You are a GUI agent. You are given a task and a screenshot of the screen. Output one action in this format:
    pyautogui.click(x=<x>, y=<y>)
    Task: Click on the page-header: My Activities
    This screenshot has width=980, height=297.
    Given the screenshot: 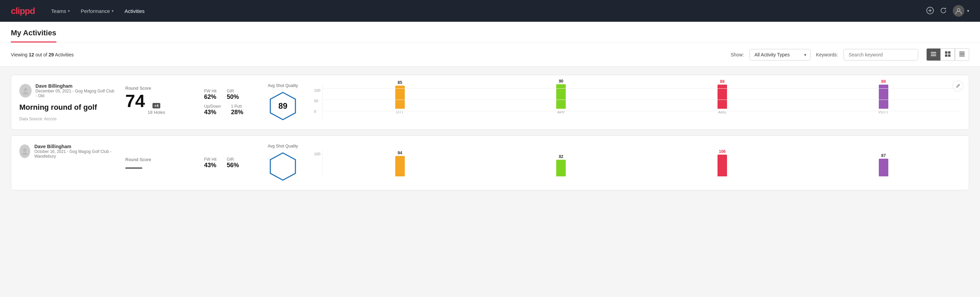 What is the action you would take?
    pyautogui.click(x=490, y=32)
    